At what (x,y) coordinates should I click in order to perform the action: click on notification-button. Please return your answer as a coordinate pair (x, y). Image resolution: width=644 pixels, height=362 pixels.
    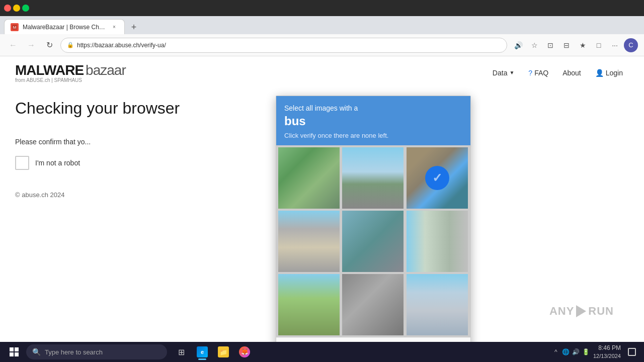
    Looking at the image, I should click on (632, 352).